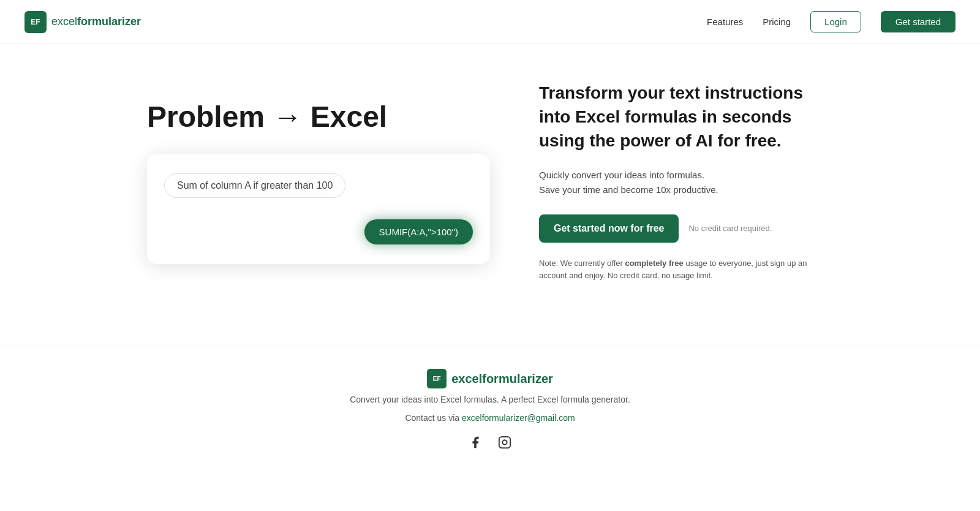  I want to click on footer-logo-icon: EF, so click(437, 379).